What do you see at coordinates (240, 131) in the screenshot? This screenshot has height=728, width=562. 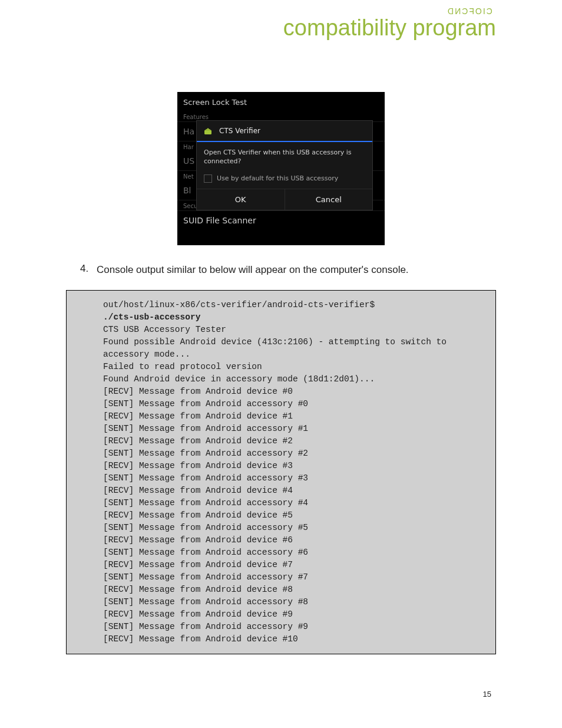 I see `dialog-title: CTS Verifier` at bounding box center [240, 131].